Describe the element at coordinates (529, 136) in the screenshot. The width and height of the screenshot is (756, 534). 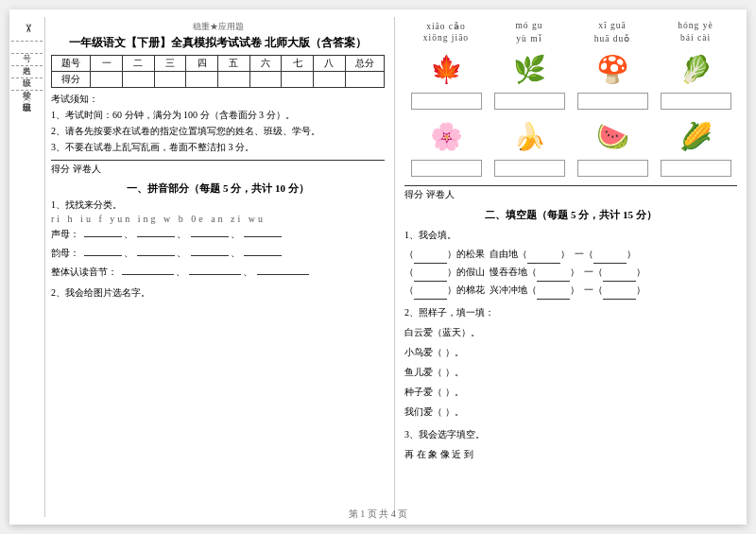
I see `banana-icon: 🍌` at that location.